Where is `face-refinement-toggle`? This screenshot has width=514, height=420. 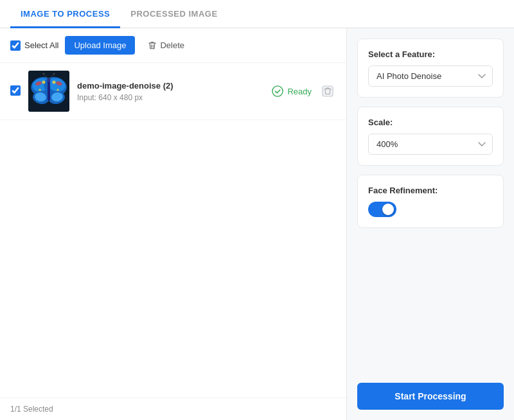
face-refinement-toggle is located at coordinates (382, 209).